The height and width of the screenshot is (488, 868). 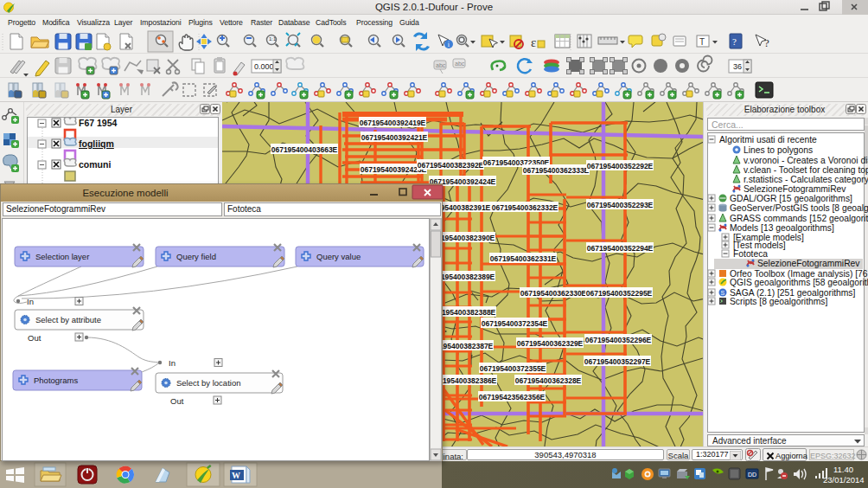 What do you see at coordinates (737, 67) in the screenshot?
I see `svg-text: 36` at bounding box center [737, 67].